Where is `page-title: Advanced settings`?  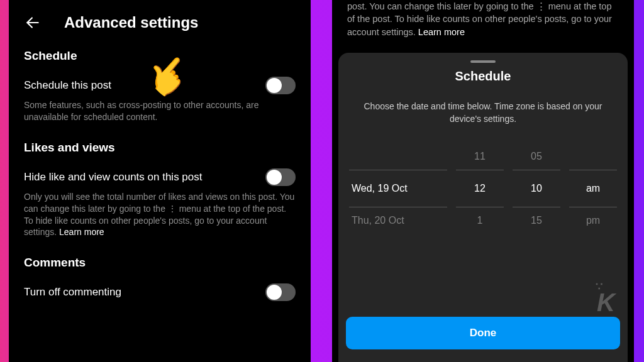 page-title: Advanced settings is located at coordinates (131, 23).